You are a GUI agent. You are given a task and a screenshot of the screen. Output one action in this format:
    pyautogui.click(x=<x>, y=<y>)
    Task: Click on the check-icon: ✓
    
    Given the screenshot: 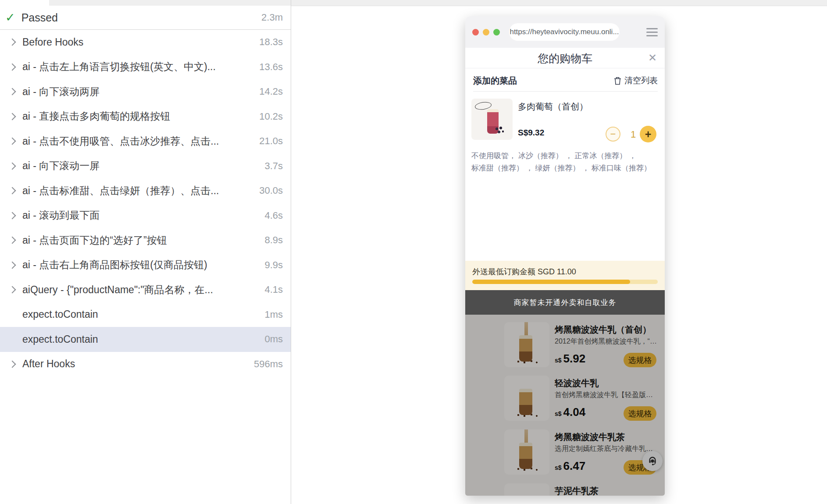 What is the action you would take?
    pyautogui.click(x=11, y=18)
    